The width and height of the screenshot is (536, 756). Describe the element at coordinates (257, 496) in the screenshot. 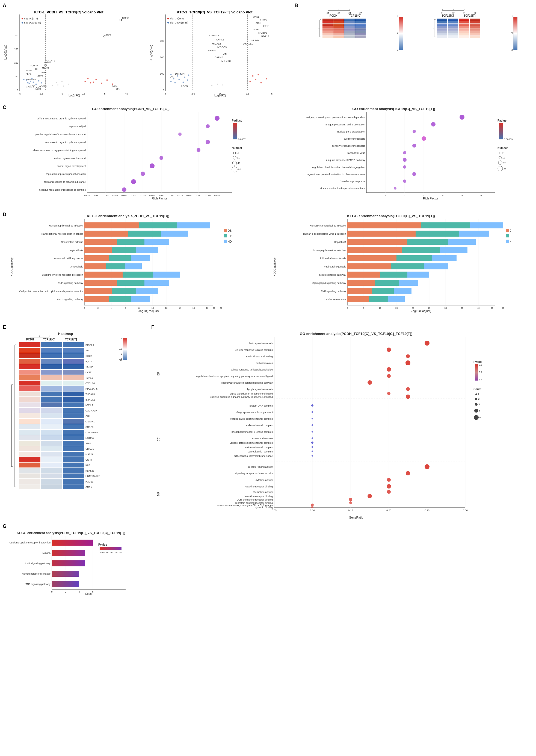

I see `svg-text: chemokine receptor binding` at that location.